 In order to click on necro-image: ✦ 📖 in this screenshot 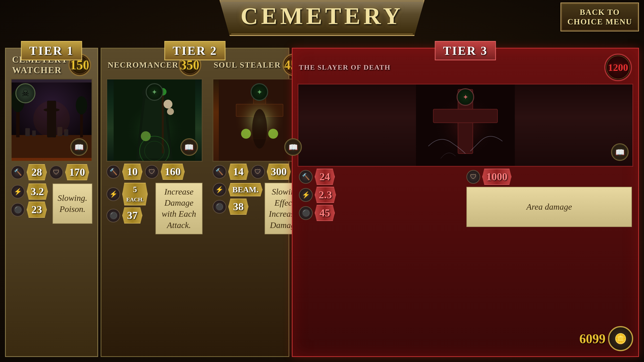, I will do `click(154, 120)`.